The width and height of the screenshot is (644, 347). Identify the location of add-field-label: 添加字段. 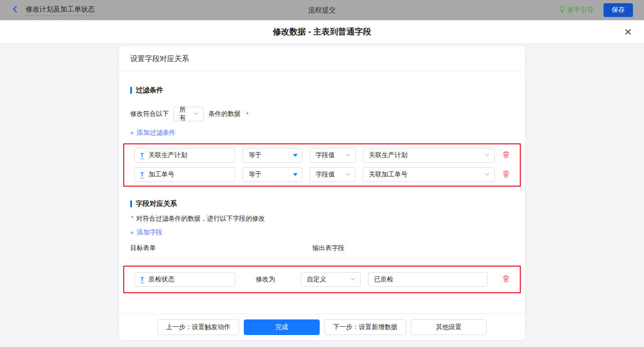
(150, 233).